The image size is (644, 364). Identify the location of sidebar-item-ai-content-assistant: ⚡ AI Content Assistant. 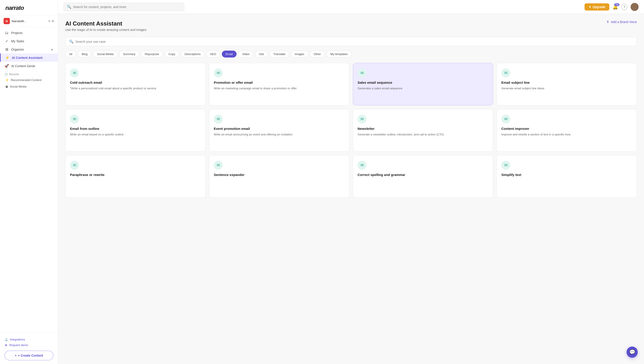
(29, 58).